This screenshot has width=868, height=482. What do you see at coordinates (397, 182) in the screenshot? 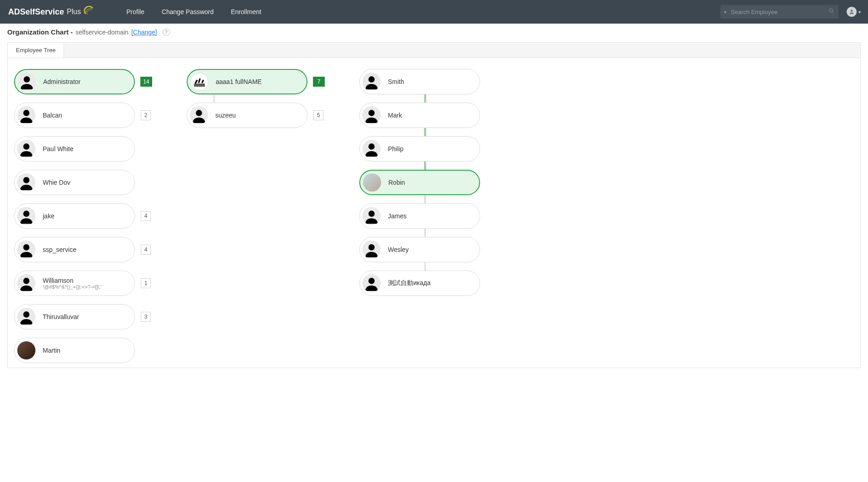
I see `employee-name: Robin` at bounding box center [397, 182].